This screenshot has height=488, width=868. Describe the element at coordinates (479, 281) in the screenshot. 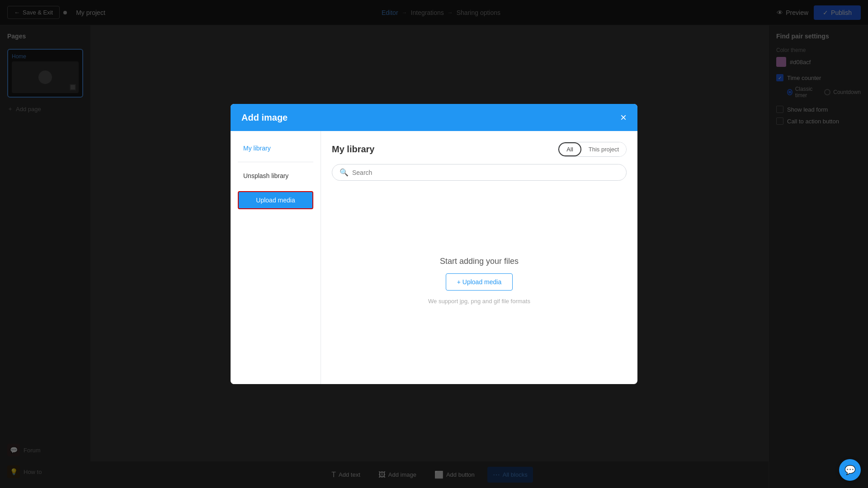

I see `empty-state: Start adding your files + Upload media W…` at that location.